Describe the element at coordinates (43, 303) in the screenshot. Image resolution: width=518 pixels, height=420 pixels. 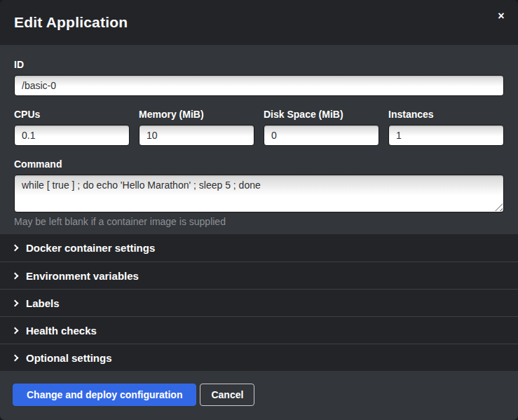
I see `section-label: Labels` at that location.